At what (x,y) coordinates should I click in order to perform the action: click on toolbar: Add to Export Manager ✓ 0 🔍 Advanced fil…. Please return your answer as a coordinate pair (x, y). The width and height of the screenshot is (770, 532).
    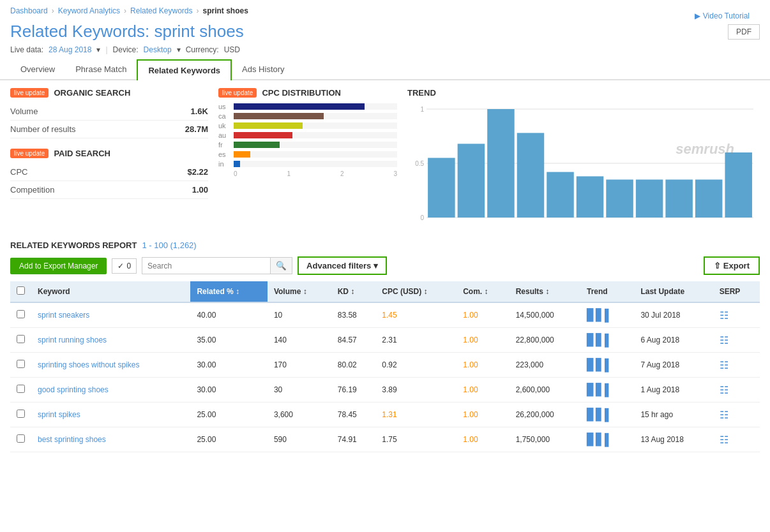
    Looking at the image, I should click on (385, 265).